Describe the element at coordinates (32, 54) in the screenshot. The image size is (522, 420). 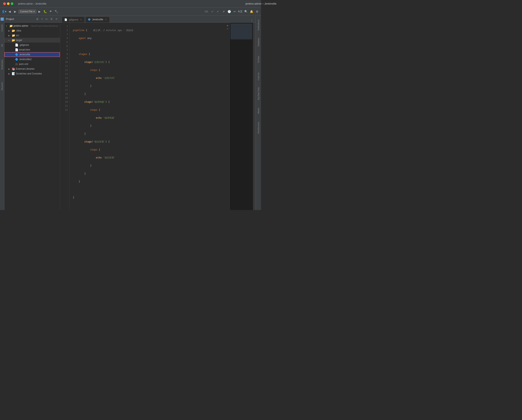
I see `tree-item-jenkinsfile: ▶ 🔷 Jenkinsfile` at that location.